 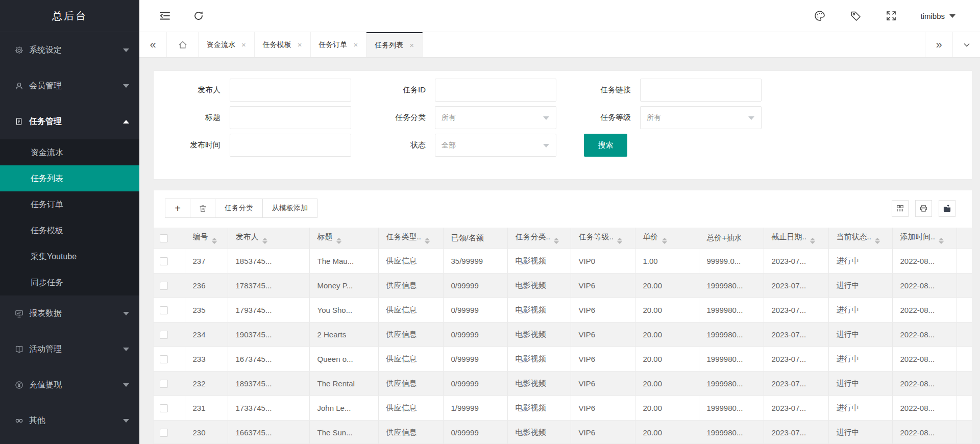 I want to click on sidebar-subitem-2: 任务订单, so click(x=69, y=204).